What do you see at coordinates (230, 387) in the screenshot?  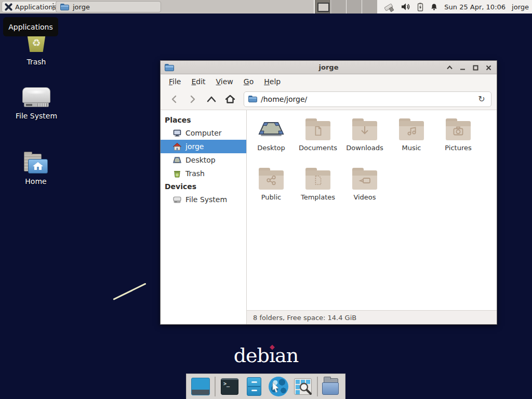 I see `terminal-icon` at bounding box center [230, 387].